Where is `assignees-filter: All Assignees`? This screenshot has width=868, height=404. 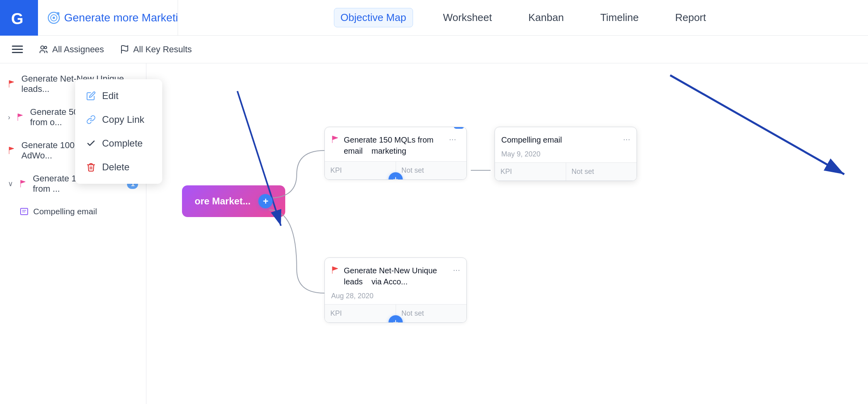
assignees-filter: All Assignees is located at coordinates (71, 50).